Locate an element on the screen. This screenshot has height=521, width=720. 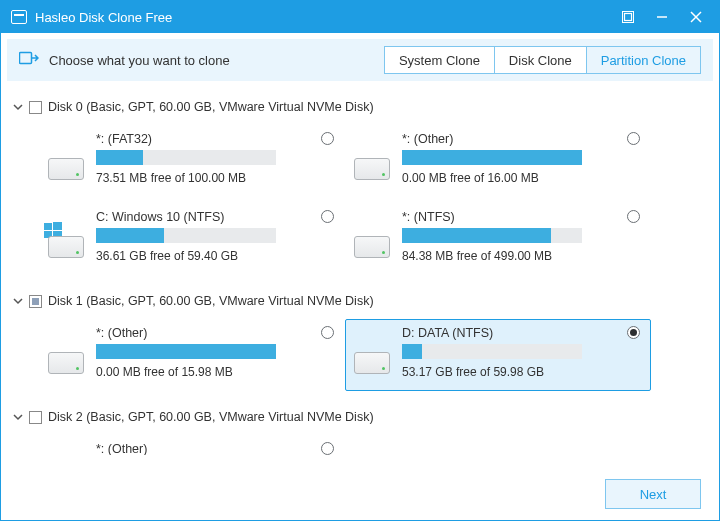
minimize-button is located at coordinates (662, 17).